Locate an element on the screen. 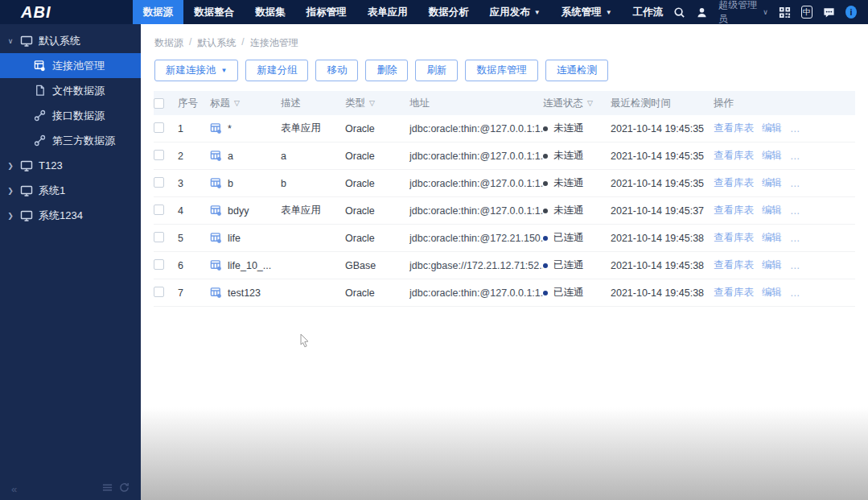 This screenshot has height=500, width=868. top-nav-item-3: 数据集 is located at coordinates (270, 12).